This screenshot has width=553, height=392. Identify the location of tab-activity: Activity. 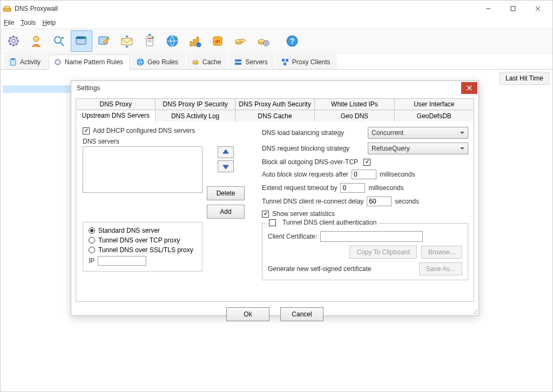
(26, 62).